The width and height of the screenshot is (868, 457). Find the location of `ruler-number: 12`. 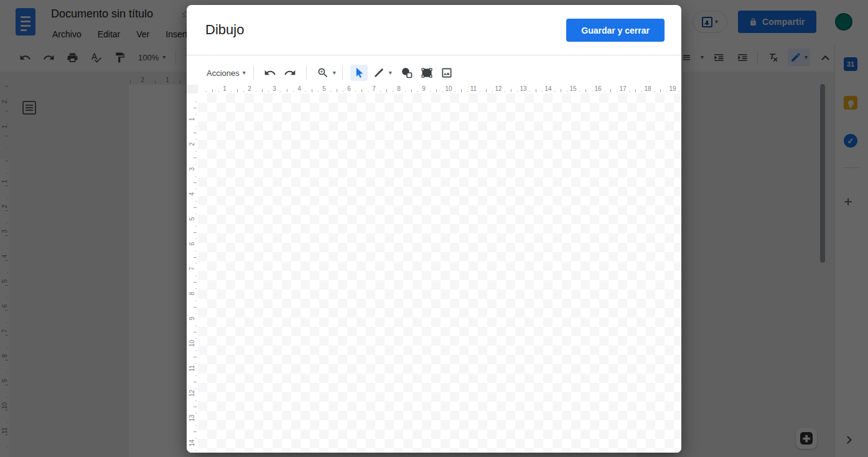

ruler-number: 12 is located at coordinates (192, 393).